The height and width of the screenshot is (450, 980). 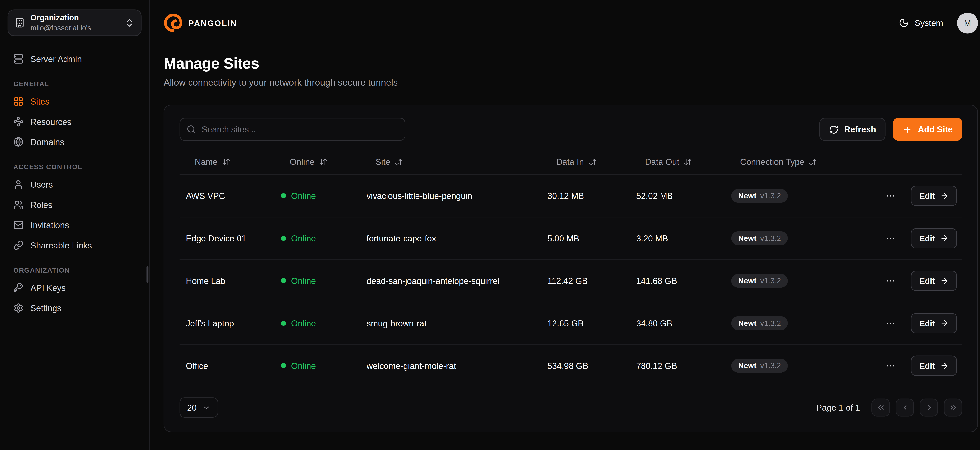 I want to click on search-input, so click(x=292, y=129).